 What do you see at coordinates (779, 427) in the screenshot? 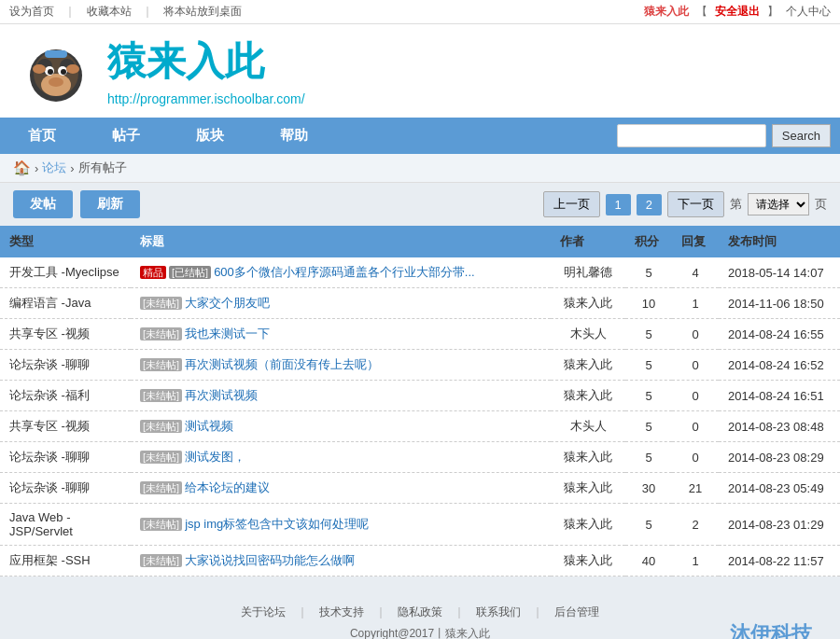
I see `cell-time: 2014-08-23 08:48` at bounding box center [779, 427].